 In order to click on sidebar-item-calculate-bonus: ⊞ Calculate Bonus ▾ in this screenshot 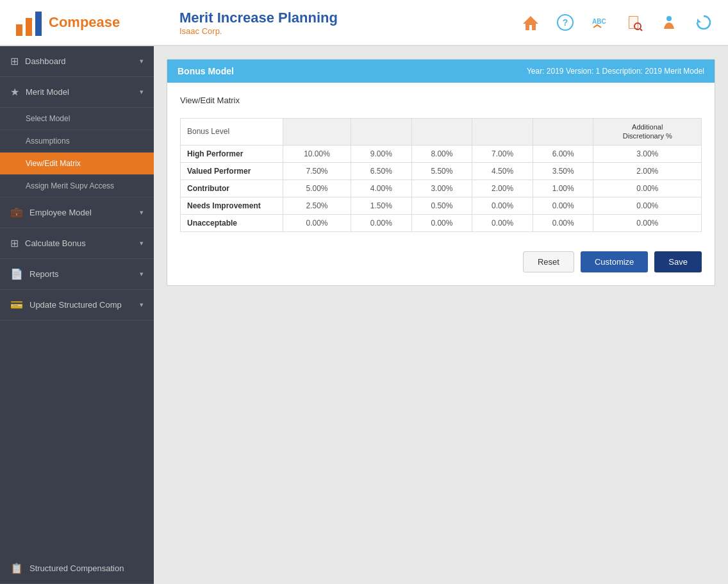, I will do `click(77, 244)`.